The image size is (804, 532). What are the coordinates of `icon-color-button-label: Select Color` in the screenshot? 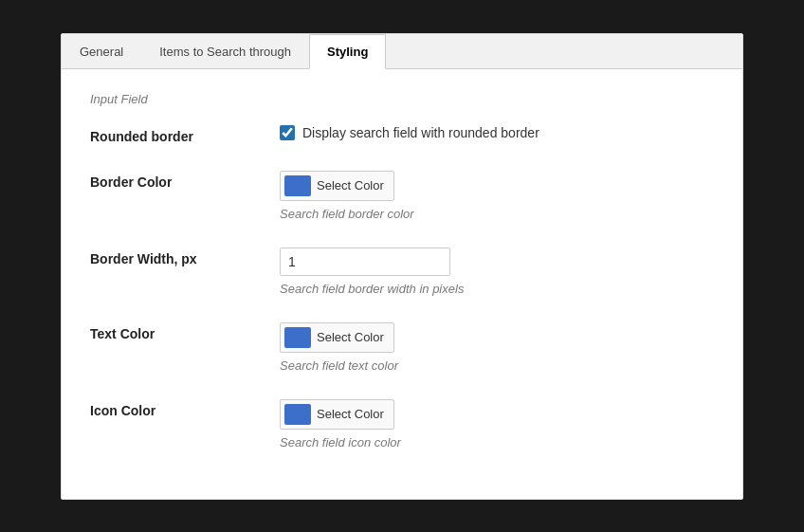 It's located at (351, 413).